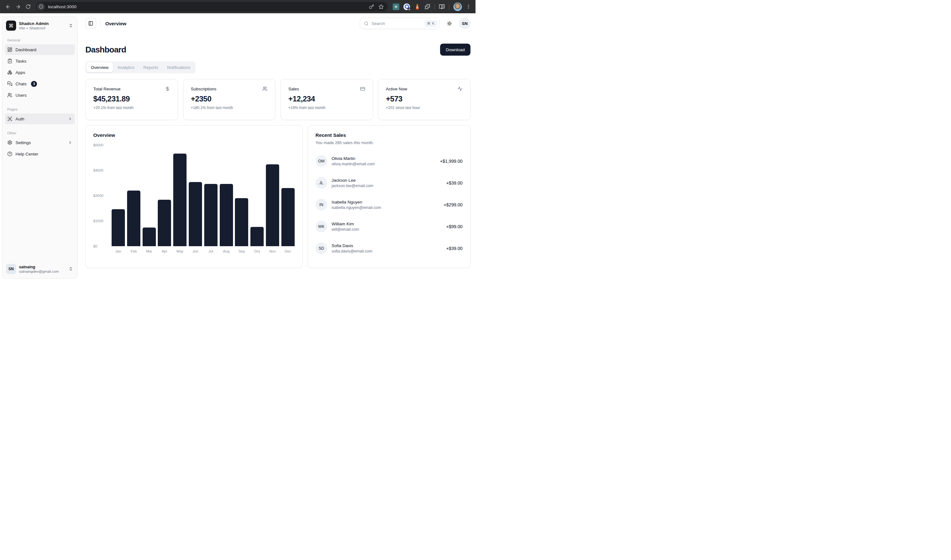 This screenshot has width=951, height=560. Describe the element at coordinates (119, 228) in the screenshot. I see `bar-Jan` at that location.